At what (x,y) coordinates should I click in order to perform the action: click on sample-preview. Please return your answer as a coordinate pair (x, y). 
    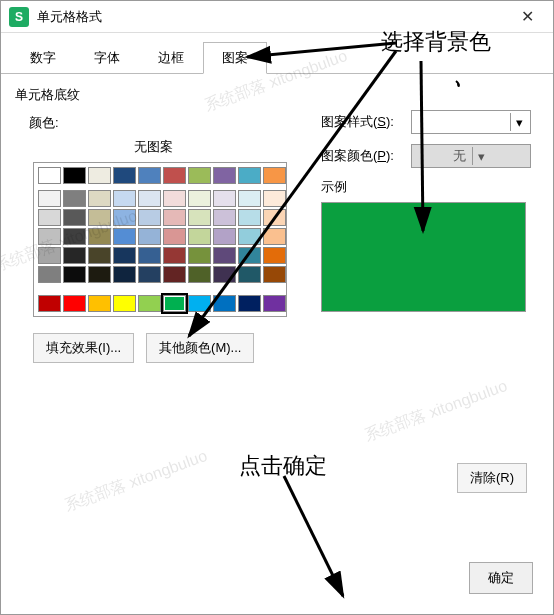
    Looking at the image, I should click on (424, 257).